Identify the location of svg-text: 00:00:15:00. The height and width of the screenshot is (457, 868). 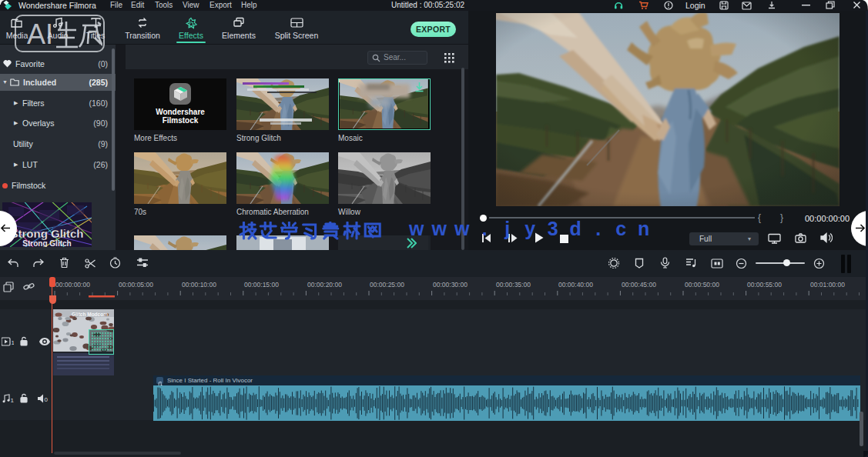
(262, 285).